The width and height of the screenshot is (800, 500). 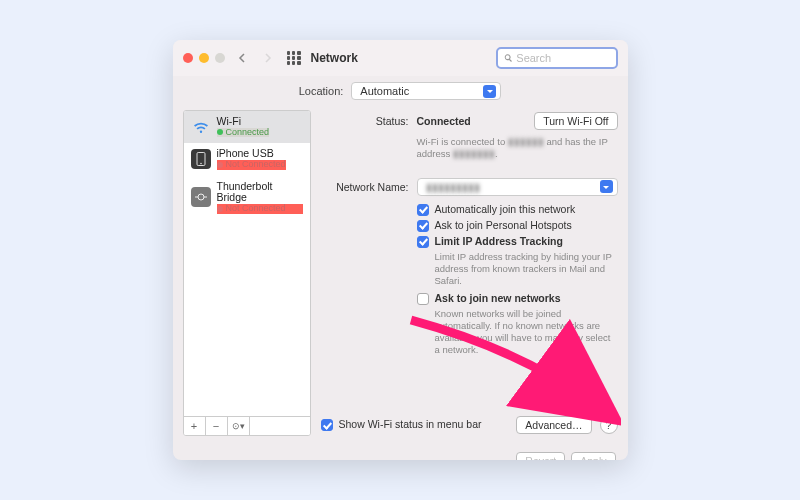 I want to click on sidebar-item-label: Wi-Fi, so click(x=244, y=122).